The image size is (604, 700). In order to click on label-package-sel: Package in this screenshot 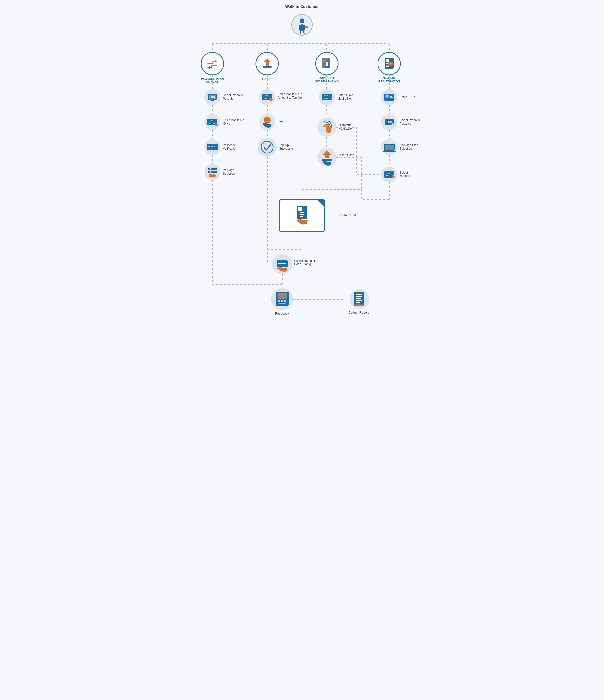, I will do `click(229, 170)`.